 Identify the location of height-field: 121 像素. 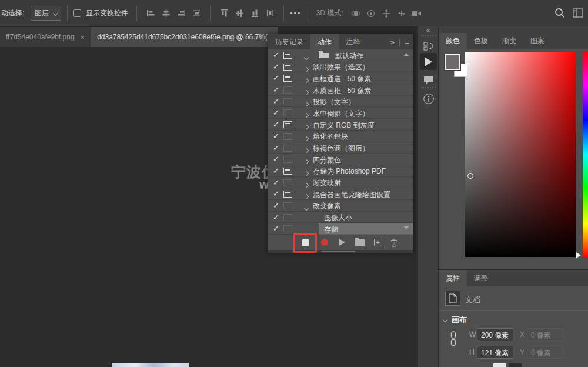
(495, 352).